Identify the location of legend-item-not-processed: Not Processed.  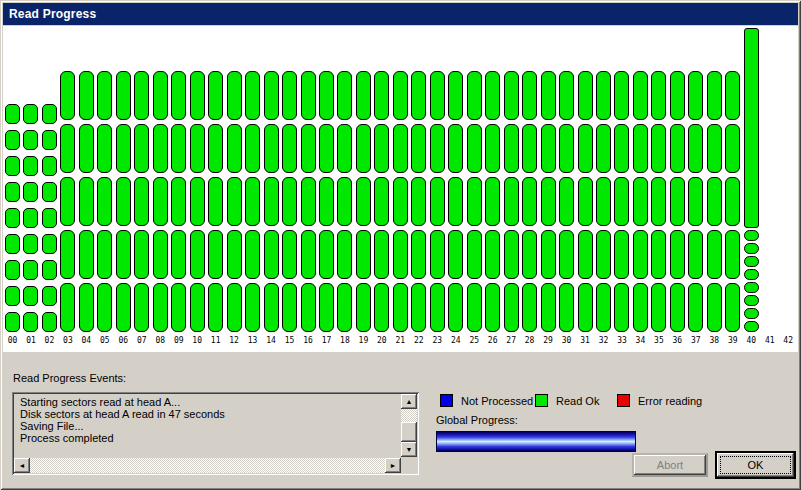
(486, 400).